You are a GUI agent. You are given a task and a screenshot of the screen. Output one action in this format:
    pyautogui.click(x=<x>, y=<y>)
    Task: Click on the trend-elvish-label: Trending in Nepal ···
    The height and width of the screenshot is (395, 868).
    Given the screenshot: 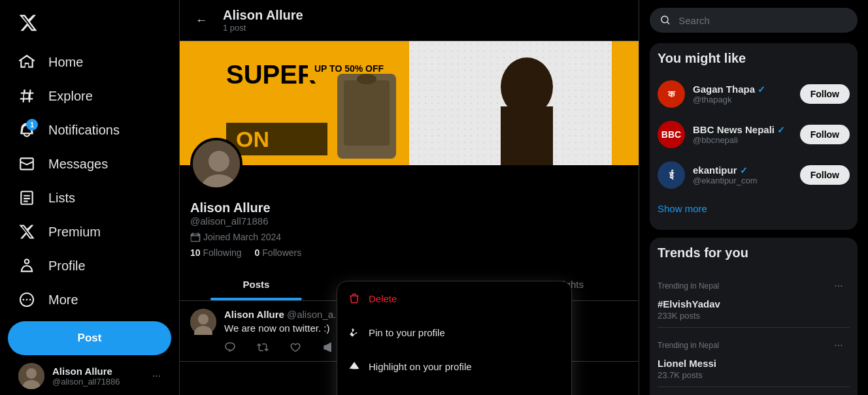 What is the action you would take?
    pyautogui.click(x=754, y=286)
    